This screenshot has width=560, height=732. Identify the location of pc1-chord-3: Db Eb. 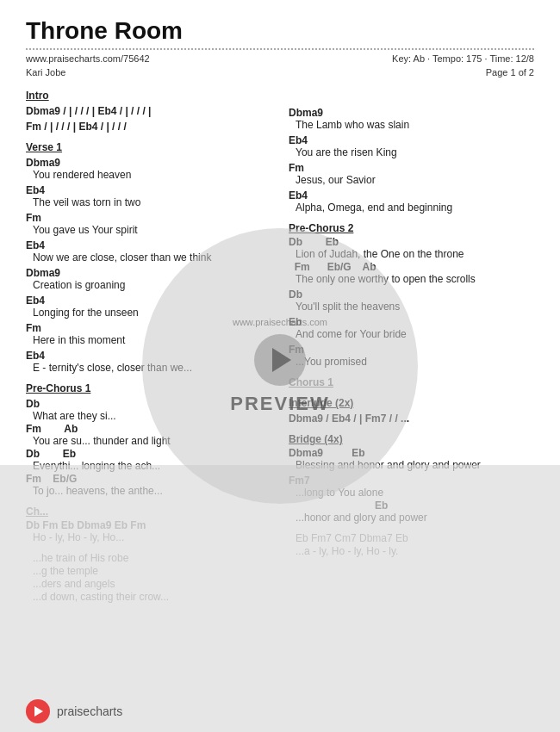
(148, 454).